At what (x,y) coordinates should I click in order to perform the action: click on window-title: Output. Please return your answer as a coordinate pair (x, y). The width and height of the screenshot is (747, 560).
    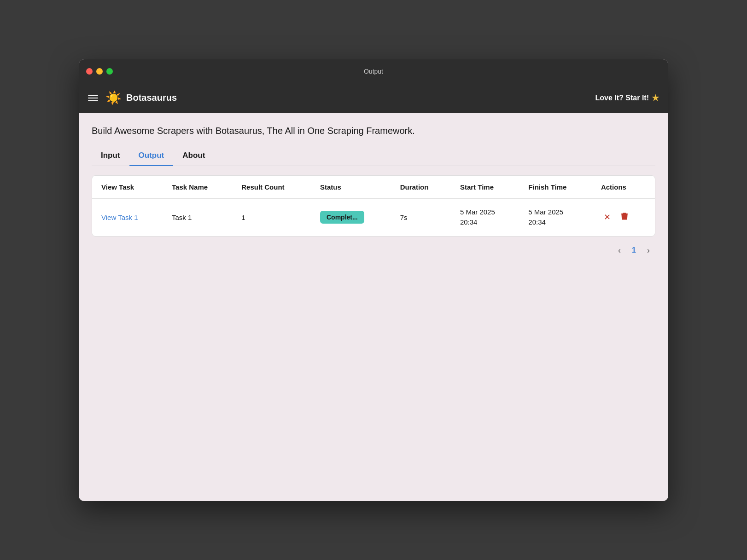
    Looking at the image, I should click on (374, 71).